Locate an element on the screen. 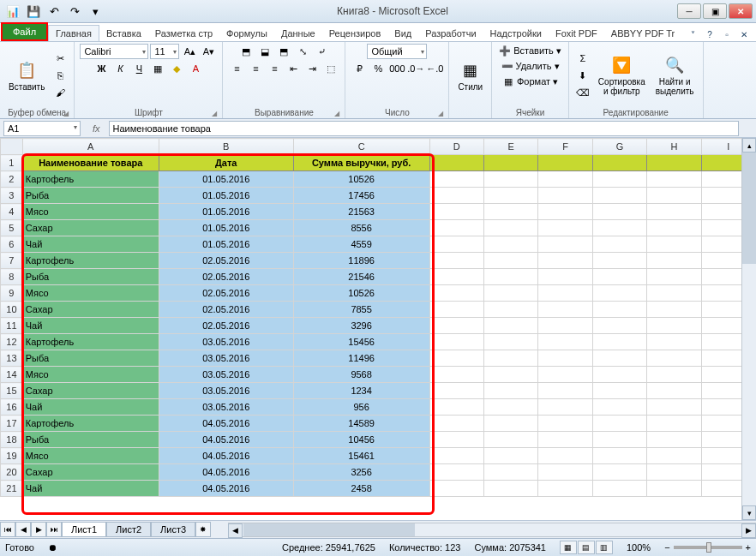 The width and height of the screenshot is (756, 556). col-header-C: C is located at coordinates (362, 147).